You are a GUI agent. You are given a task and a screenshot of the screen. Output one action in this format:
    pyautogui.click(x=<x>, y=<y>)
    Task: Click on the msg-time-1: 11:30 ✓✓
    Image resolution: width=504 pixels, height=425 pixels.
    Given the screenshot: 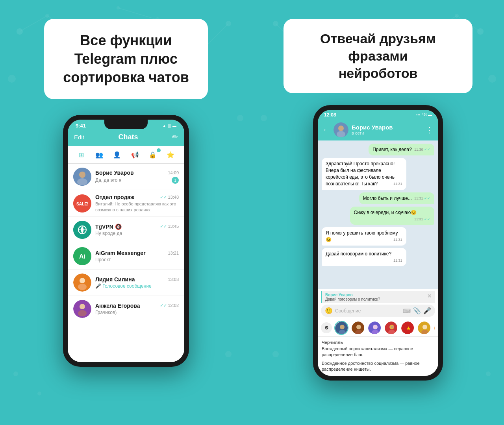 What is the action you would take?
    pyautogui.click(x=422, y=150)
    